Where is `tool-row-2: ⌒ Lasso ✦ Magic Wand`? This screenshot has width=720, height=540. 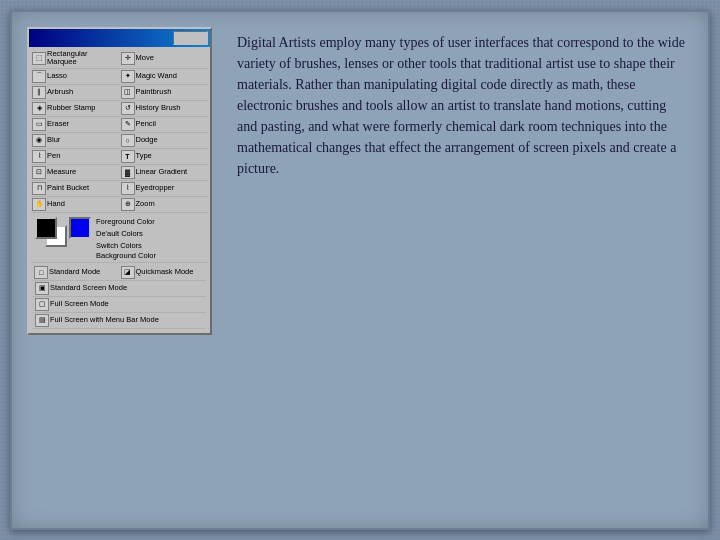 tool-row-2: ⌒ Lasso ✦ Magic Wand is located at coordinates (120, 77).